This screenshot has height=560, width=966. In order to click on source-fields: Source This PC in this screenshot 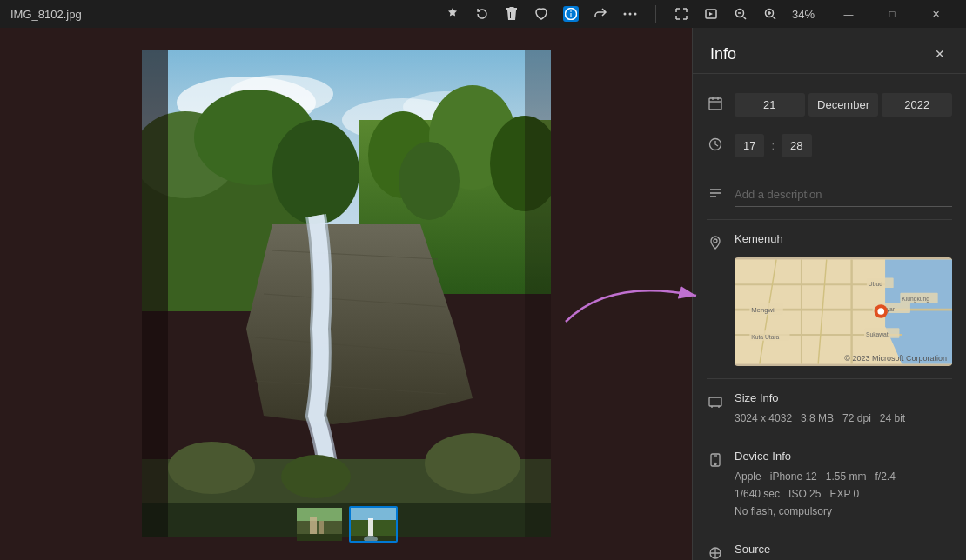, I will do `click(843, 551)`.